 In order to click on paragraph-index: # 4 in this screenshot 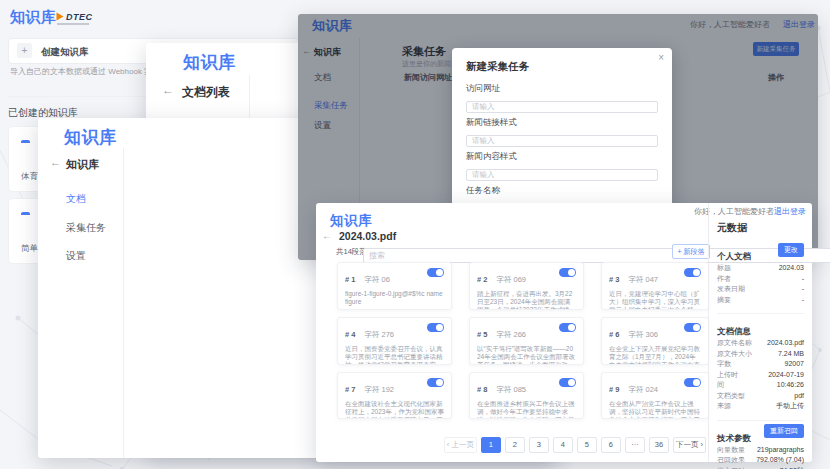, I will do `click(350, 334)`.